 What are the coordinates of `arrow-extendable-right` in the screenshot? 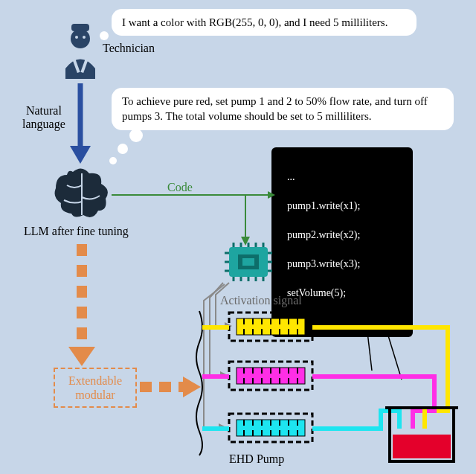 It's located at (170, 387).